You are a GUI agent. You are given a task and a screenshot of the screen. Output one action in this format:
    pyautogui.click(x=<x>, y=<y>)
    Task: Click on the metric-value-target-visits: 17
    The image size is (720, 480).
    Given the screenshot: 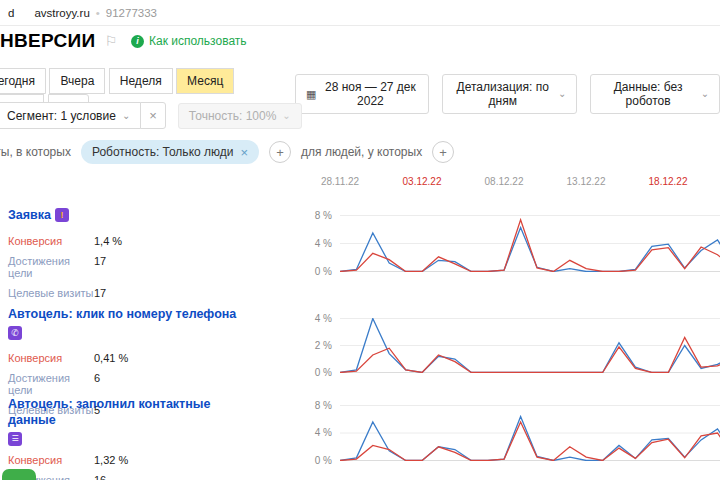 What is the action you would take?
    pyautogui.click(x=167, y=293)
    